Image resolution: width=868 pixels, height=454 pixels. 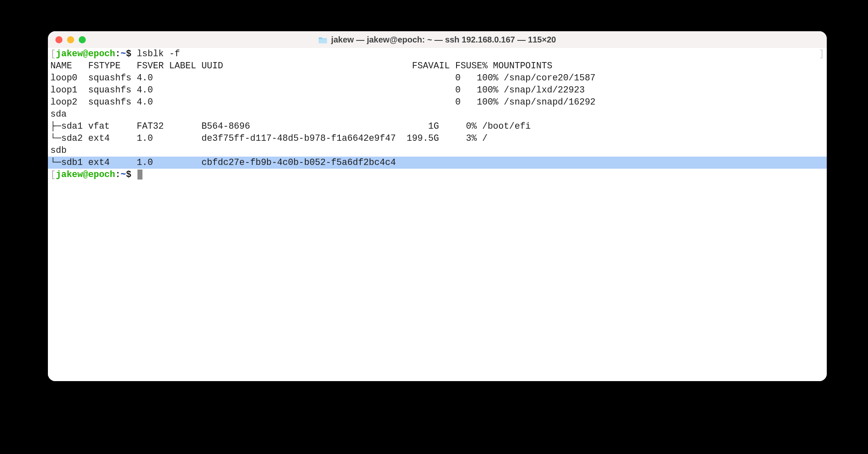 What do you see at coordinates (437, 78) in the screenshot?
I see `table-row: loop0 squashfs 4.0 0 100% /snap/core20/1…` at bounding box center [437, 78].